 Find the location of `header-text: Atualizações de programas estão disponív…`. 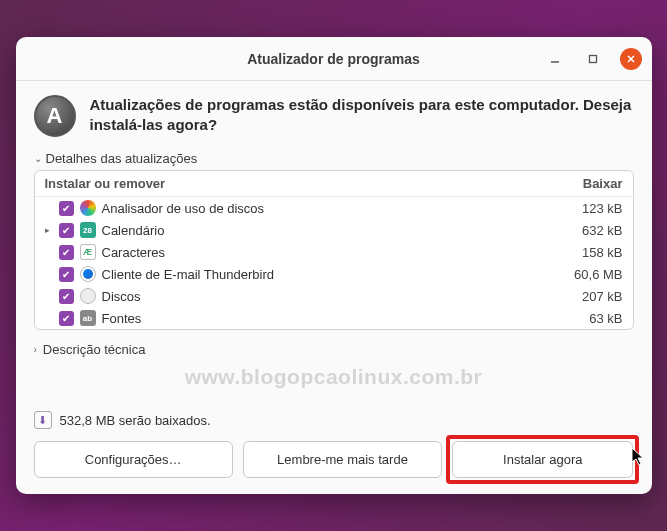

header-text: Atualizações de programas estão disponív… is located at coordinates (362, 114).